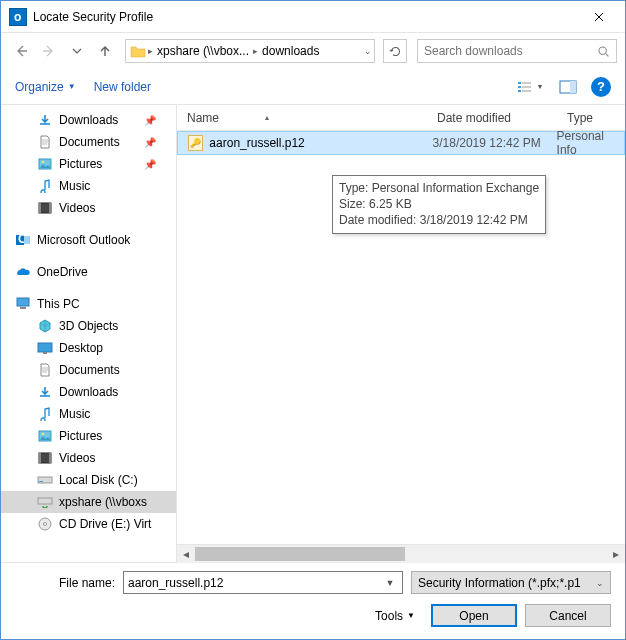  What do you see at coordinates (474, 616) in the screenshot?
I see `open-button: Open` at bounding box center [474, 616].